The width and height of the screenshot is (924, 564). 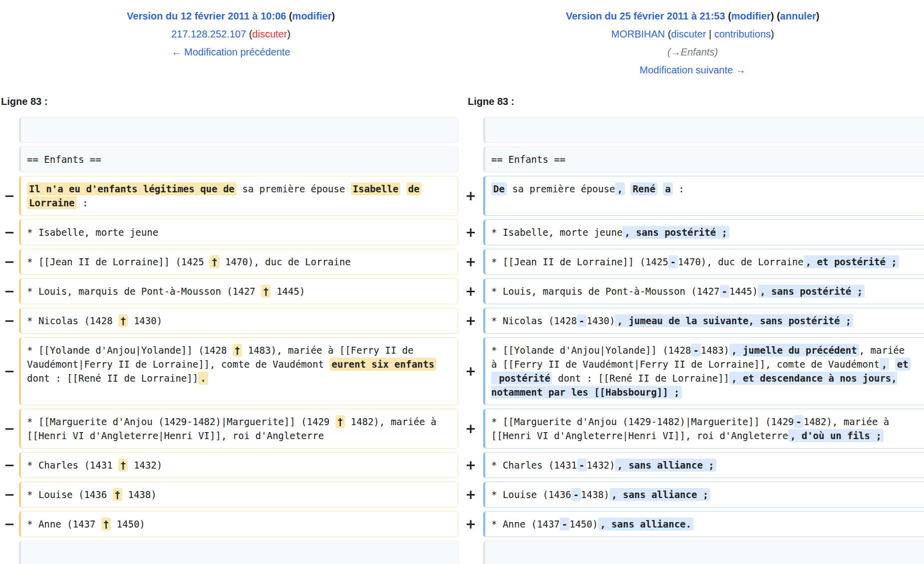 I want to click on diffchange-highlight: De, so click(x=499, y=189).